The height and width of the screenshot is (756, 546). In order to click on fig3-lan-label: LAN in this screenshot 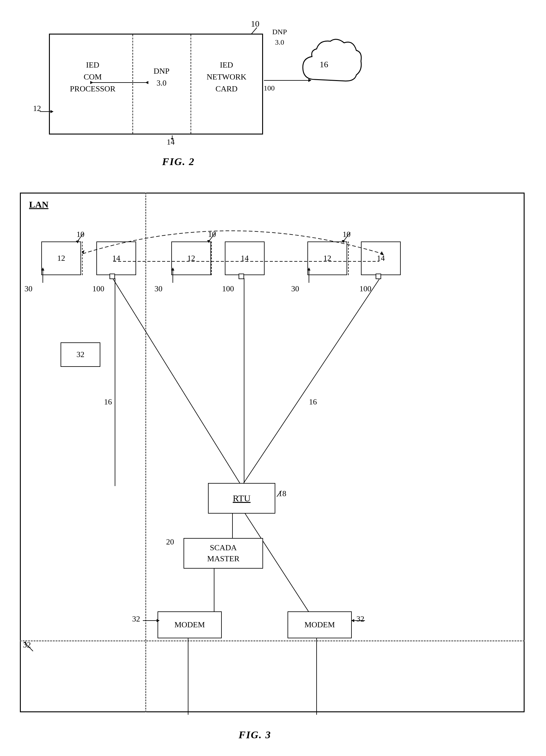, I will do `click(39, 205)`.